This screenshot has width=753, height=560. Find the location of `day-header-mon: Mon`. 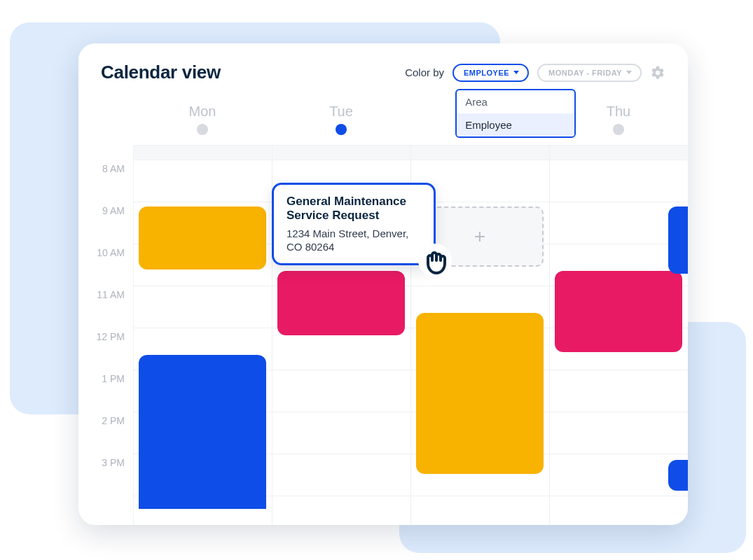

day-header-mon: Mon is located at coordinates (202, 119).